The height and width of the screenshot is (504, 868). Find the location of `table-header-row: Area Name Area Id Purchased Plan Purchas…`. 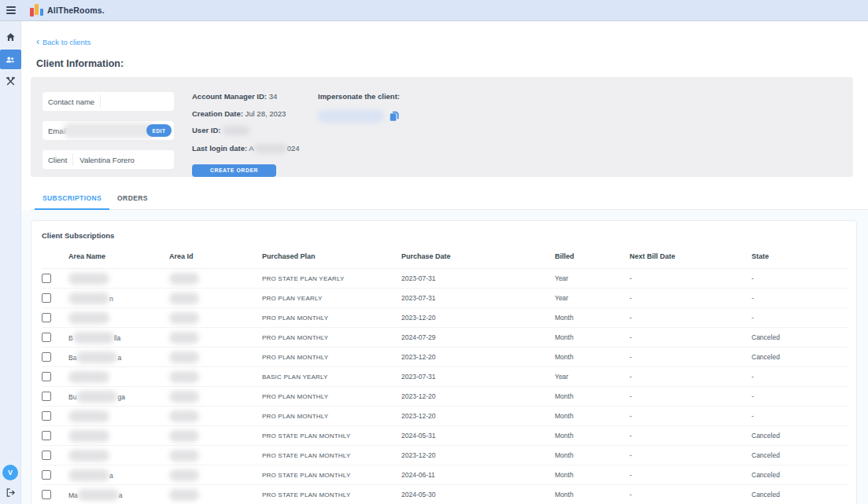

table-header-row: Area Name Area Id Purchased Plan Purchas… is located at coordinates (445, 261).